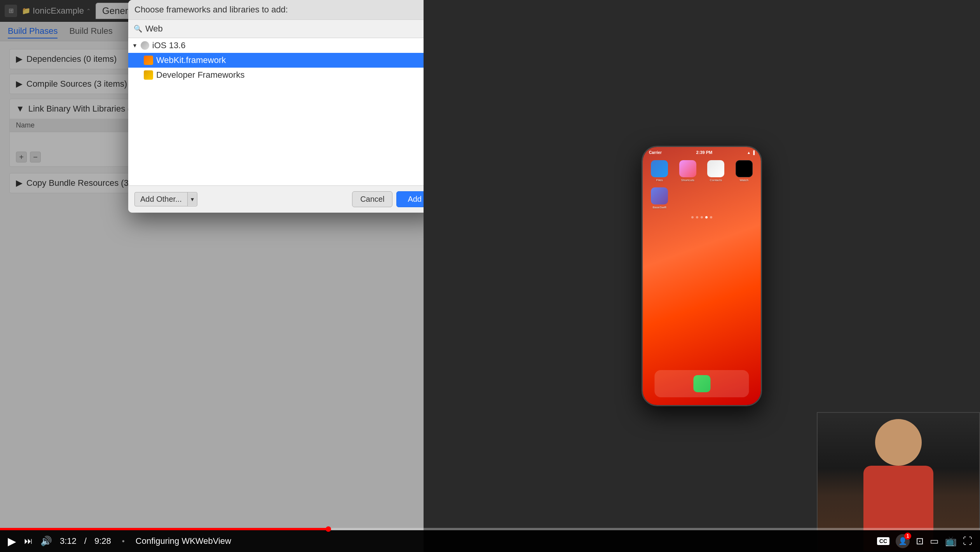  I want to click on watch-icon, so click(744, 169).